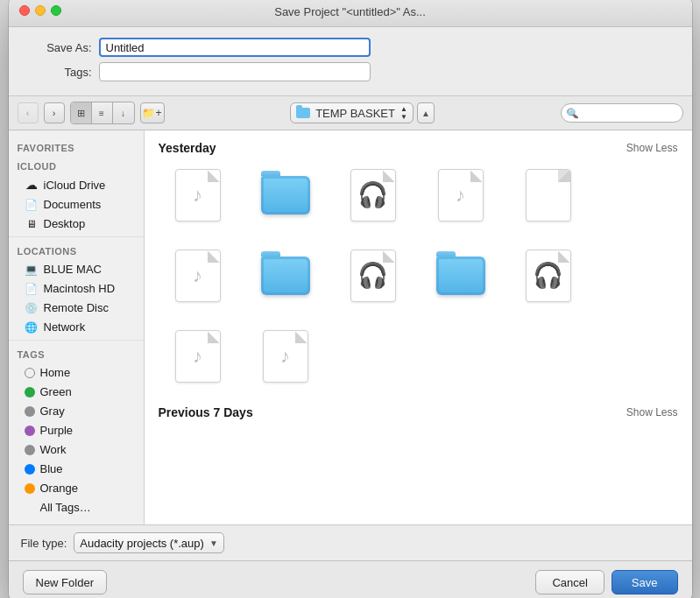 This screenshot has height=598, width=700. Describe the element at coordinates (76, 270) in the screenshot. I see `sidebar-item-blue-mac: 💻 BLUE MAC` at that location.